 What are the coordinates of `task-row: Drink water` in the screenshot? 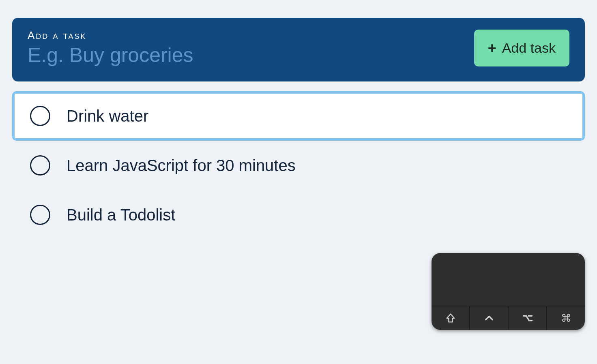 It's located at (298, 116).